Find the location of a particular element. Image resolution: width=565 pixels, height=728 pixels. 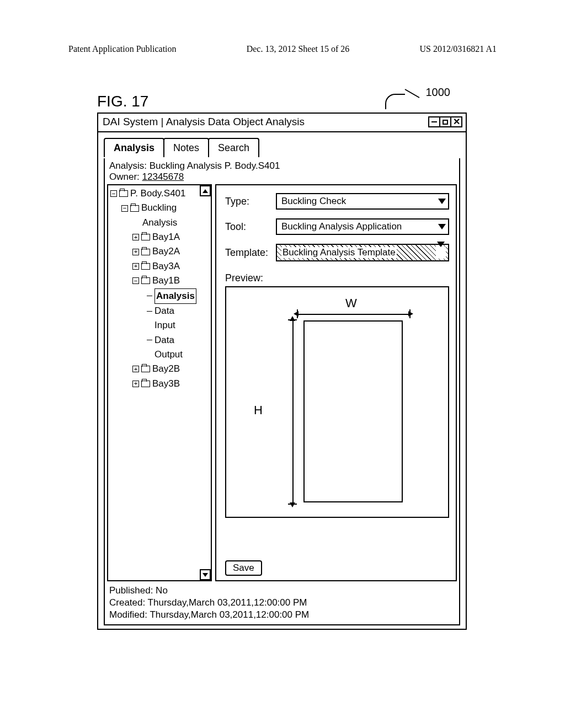

owner-value: 12345678 is located at coordinates (163, 176).